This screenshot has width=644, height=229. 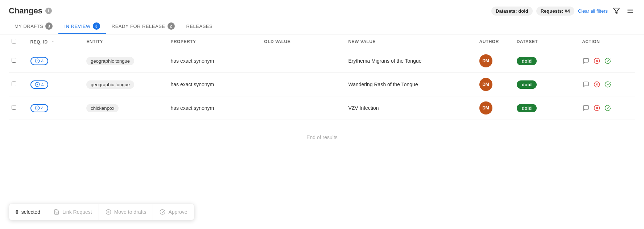 I want to click on select-all-checkbox, so click(x=14, y=41).